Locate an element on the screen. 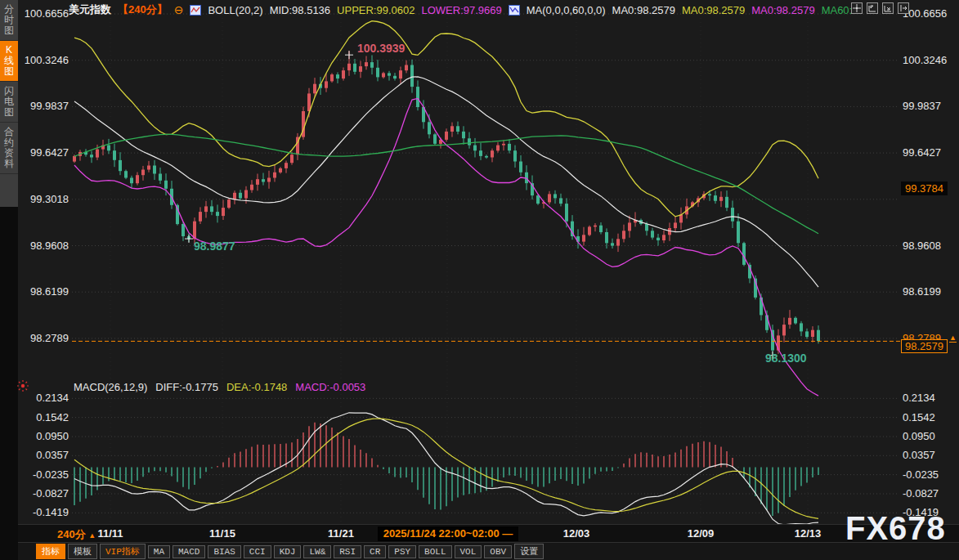 The width and height of the screenshot is (959, 560). ma-indicator-icon is located at coordinates (514, 10).